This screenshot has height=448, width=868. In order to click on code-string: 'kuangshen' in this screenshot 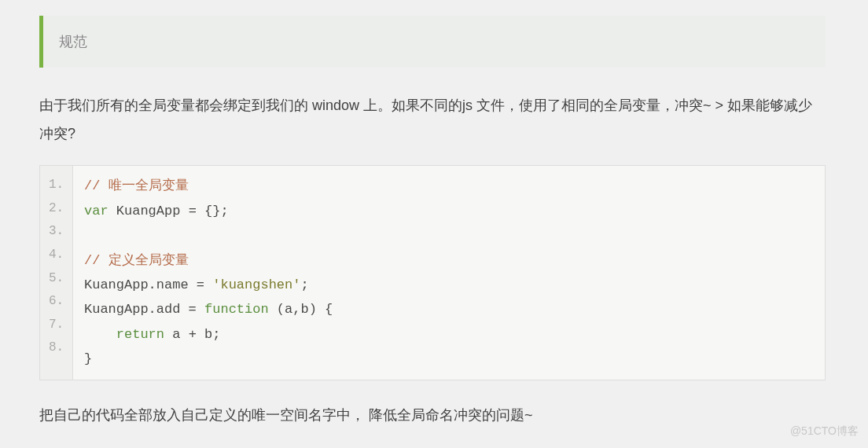, I will do `click(256, 285)`.